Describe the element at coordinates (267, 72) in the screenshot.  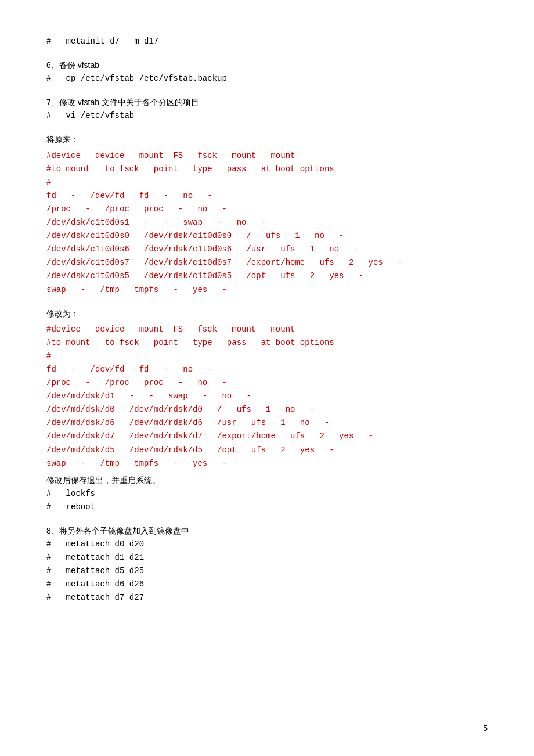
I see `section-6: 6、备份 vfstab # cp /etc/vfstab /etc/vfstab…` at that location.